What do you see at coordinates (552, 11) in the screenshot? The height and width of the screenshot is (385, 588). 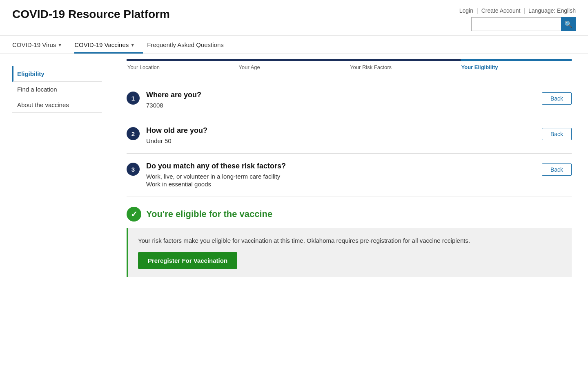 I see `language-link: Language: English` at bounding box center [552, 11].